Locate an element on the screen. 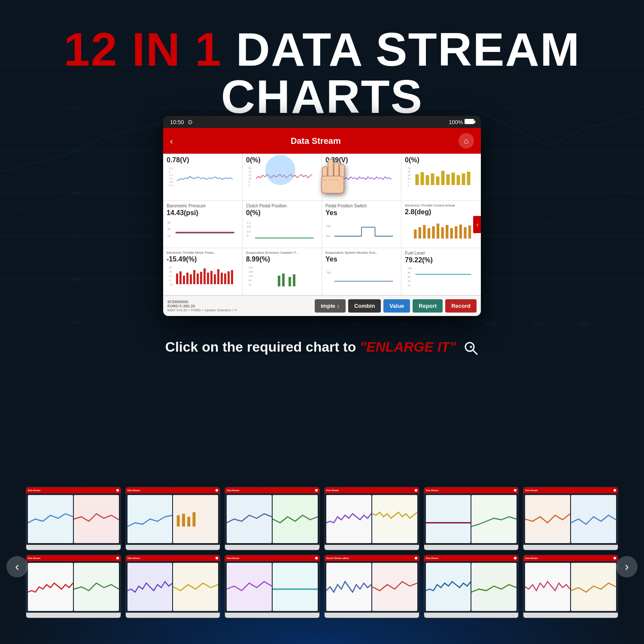  screenshot-1: Data Stream is located at coordinates (73, 519).